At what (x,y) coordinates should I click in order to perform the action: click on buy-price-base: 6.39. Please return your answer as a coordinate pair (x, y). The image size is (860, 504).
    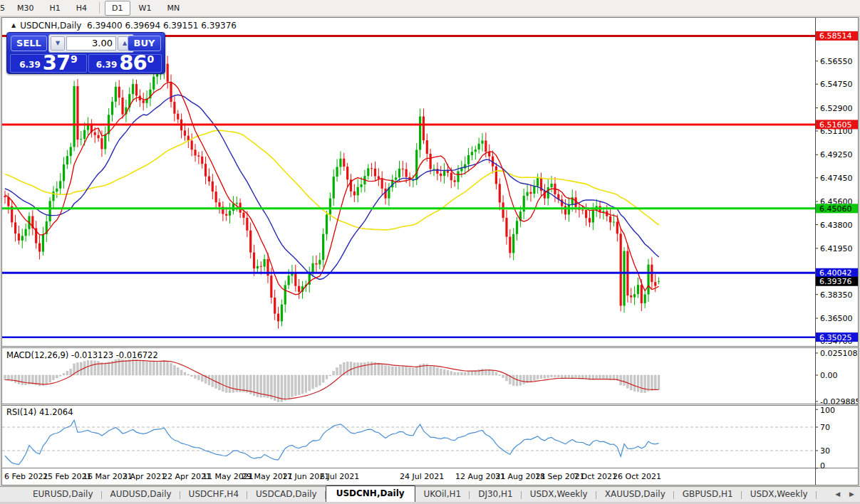
    Looking at the image, I should click on (107, 65).